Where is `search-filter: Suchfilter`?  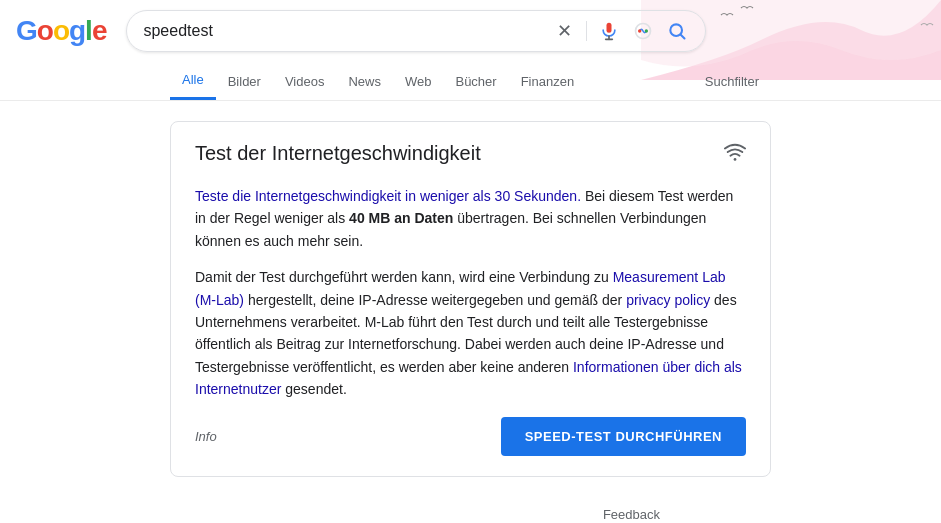
search-filter: Suchfilter is located at coordinates (732, 82).